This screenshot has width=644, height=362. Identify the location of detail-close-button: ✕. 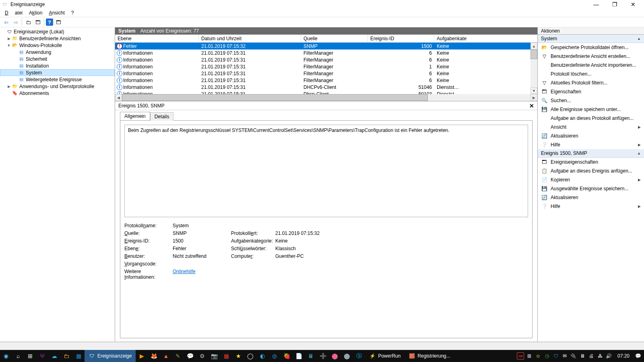
(532, 106).